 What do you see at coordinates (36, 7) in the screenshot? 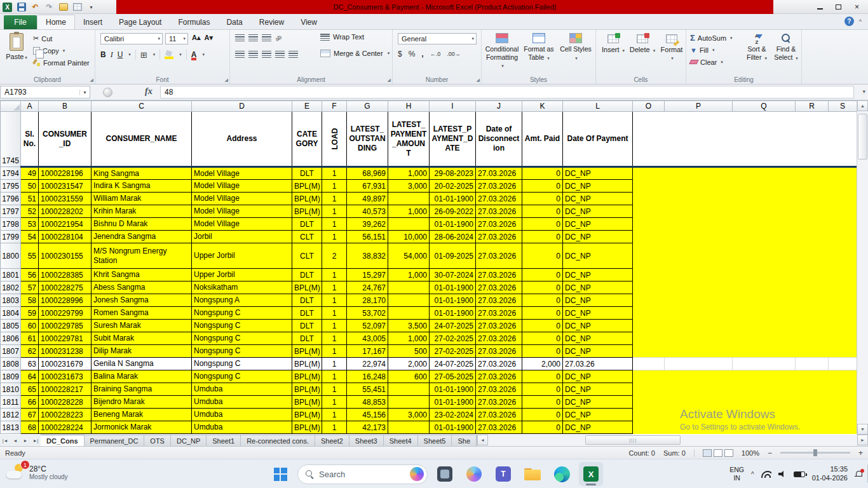
I see `undo-icon: ↶` at bounding box center [36, 7].